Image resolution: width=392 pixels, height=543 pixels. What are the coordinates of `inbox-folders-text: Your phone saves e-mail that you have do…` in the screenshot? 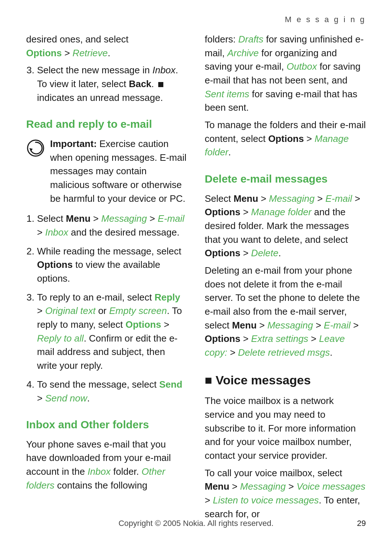 It's located at (107, 465).